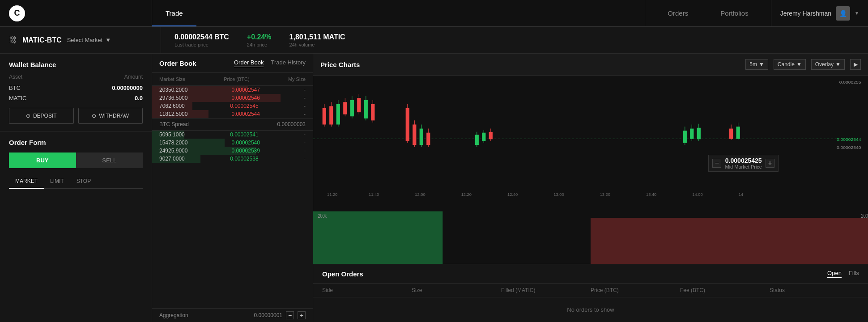  Describe the element at coordinates (288, 63) in the screenshot. I see `tab-tradehistory: Trade History` at that location.